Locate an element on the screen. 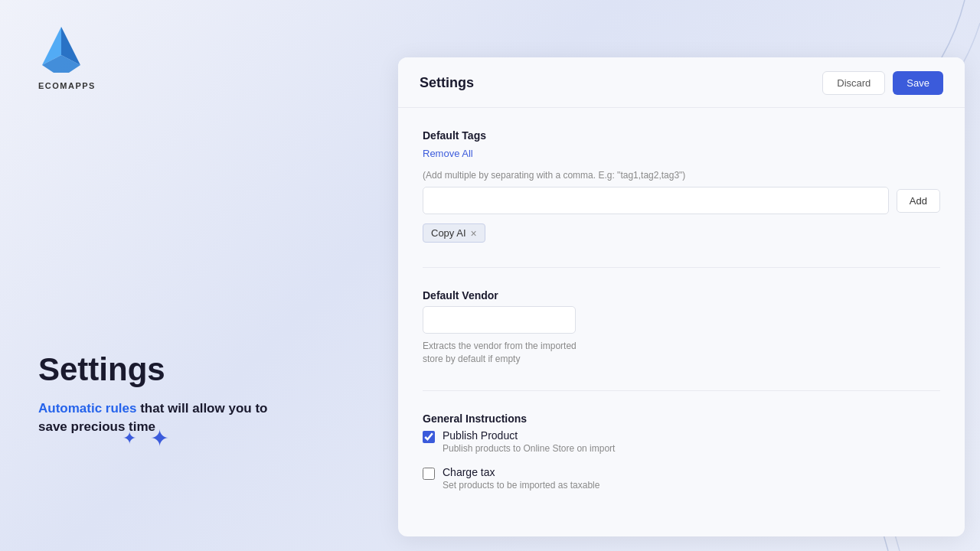  discard-button: Discard is located at coordinates (854, 83).